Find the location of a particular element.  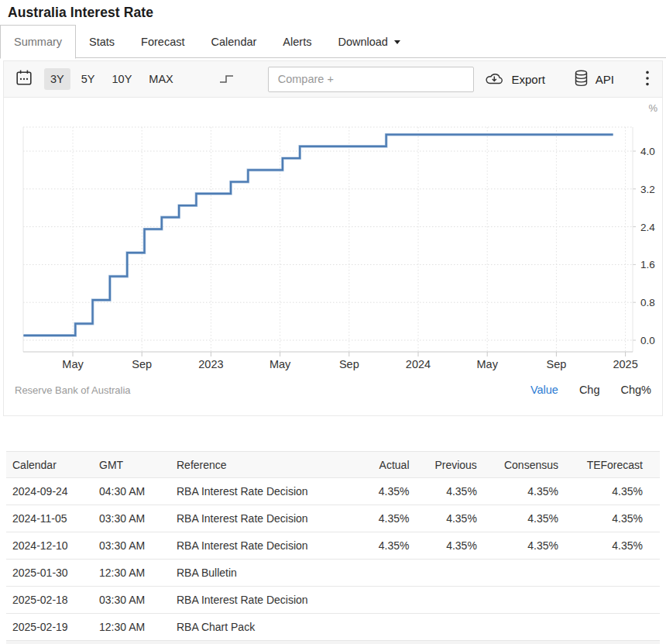

series-mode-chg: Chg is located at coordinates (590, 390).